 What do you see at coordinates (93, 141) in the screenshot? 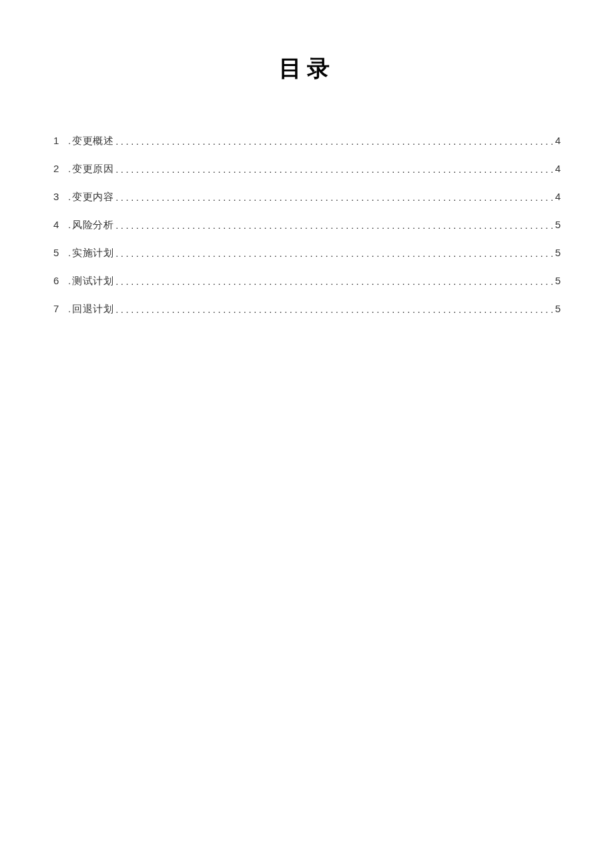
I see `toc-label: 变更概述` at bounding box center [93, 141].